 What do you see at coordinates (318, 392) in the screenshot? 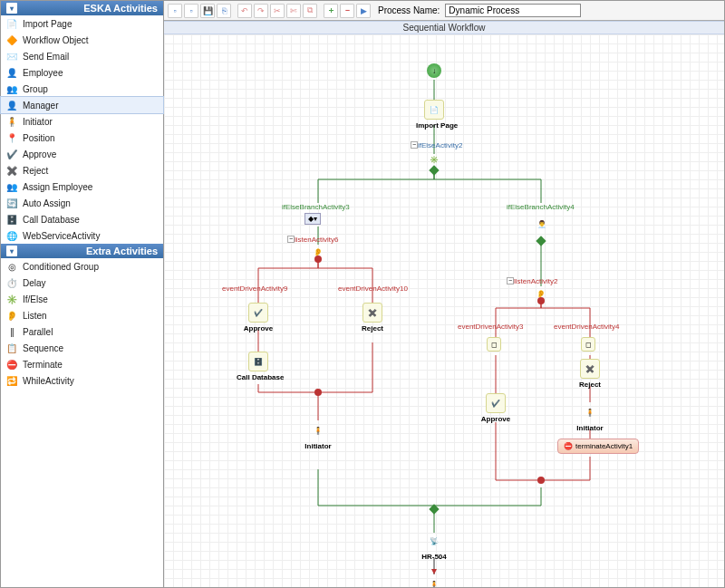
I see `merge-dot-left` at bounding box center [318, 392].